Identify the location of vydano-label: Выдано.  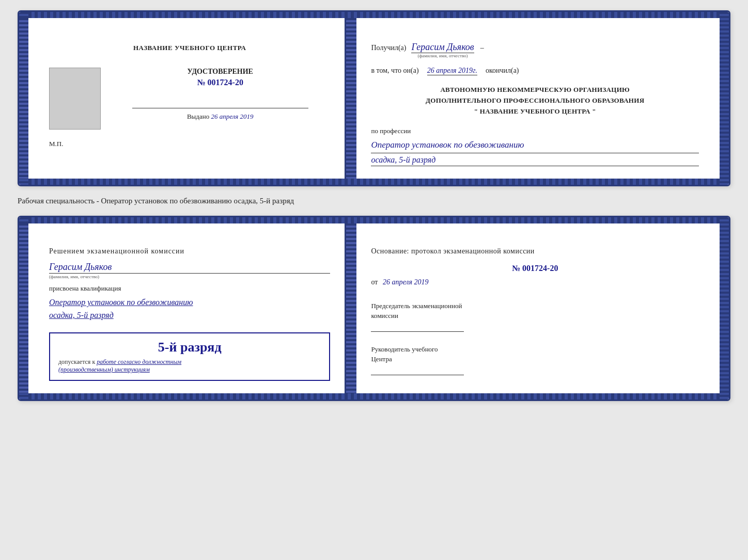
(198, 117).